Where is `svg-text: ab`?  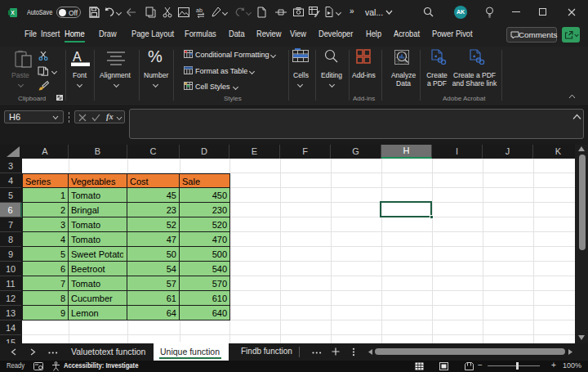 svg-text: ab is located at coordinates (199, 10).